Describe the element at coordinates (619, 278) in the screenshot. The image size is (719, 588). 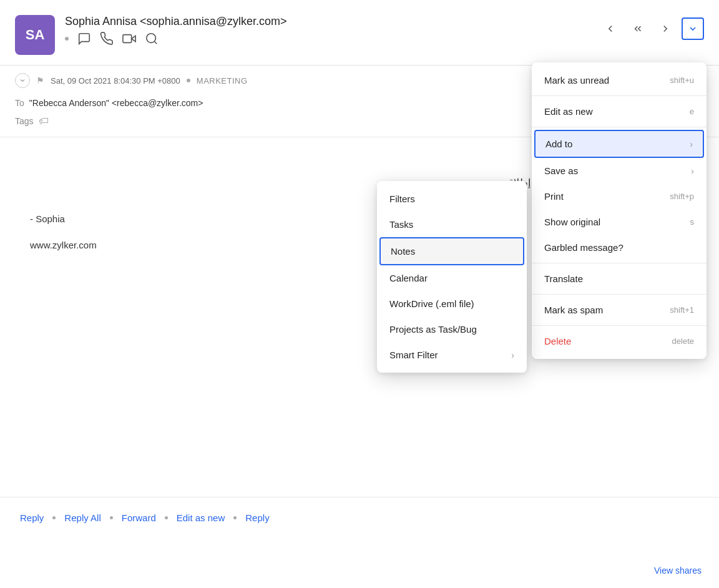
I see `menu-item-translate: Translate` at that location.